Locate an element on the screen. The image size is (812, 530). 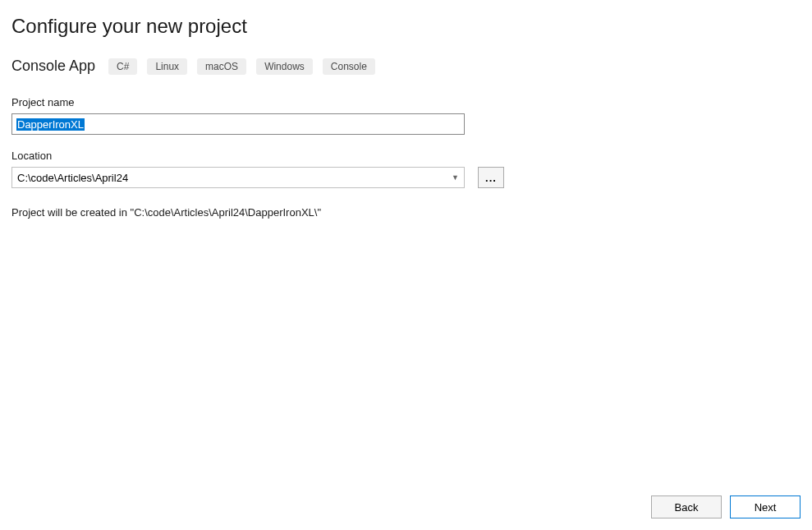
back-button: Back is located at coordinates (686, 507).